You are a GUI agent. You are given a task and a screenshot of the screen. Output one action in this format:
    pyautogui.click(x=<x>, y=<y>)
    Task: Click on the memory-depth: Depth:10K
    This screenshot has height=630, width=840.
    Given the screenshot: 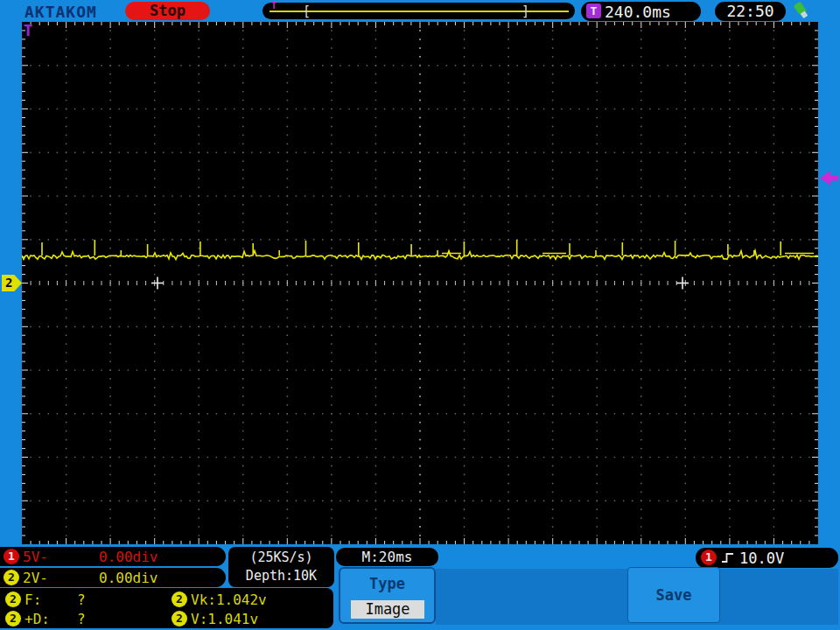 What is the action you would take?
    pyautogui.click(x=282, y=576)
    